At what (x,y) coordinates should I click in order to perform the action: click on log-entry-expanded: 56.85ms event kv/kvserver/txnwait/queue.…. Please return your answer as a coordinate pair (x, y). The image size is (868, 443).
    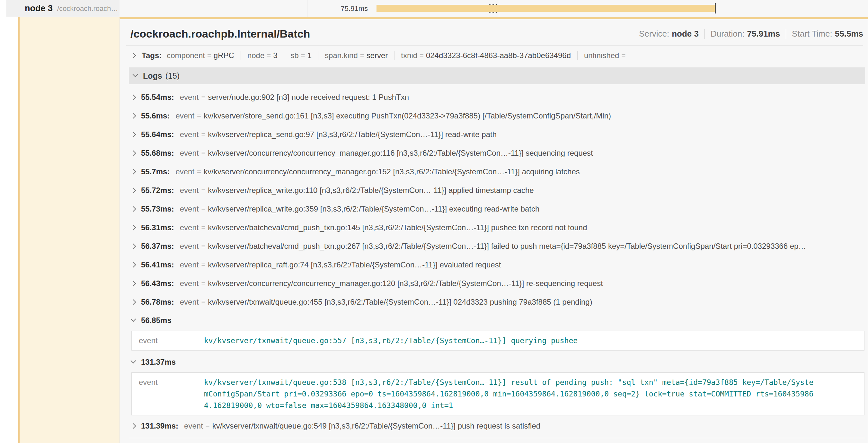
    Looking at the image, I should click on (497, 332).